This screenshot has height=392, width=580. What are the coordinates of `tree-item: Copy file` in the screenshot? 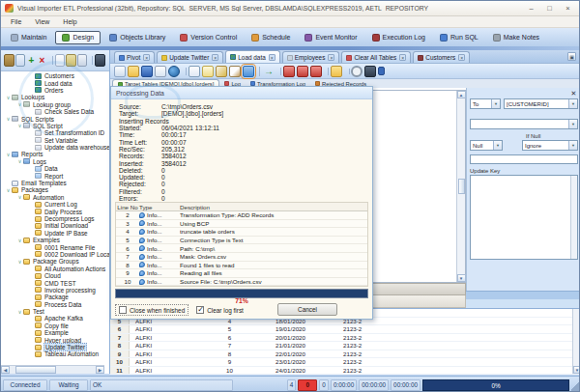 It's located at (55, 326).